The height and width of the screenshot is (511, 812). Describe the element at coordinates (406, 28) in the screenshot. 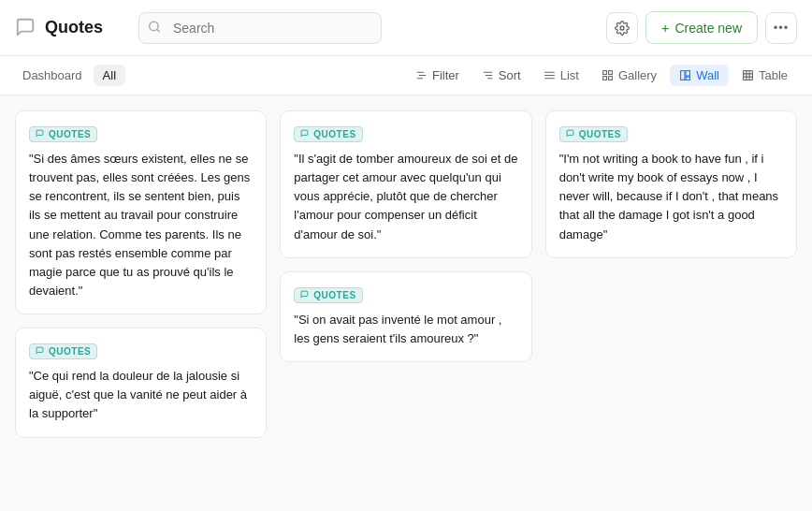

I see `header: Quotes + Create new •••` at that location.